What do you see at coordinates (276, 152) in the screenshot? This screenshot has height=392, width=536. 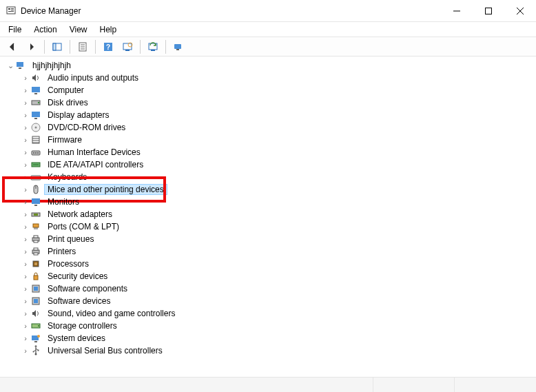 I see `tree-item: ›Human Interface Devices` at bounding box center [276, 152].